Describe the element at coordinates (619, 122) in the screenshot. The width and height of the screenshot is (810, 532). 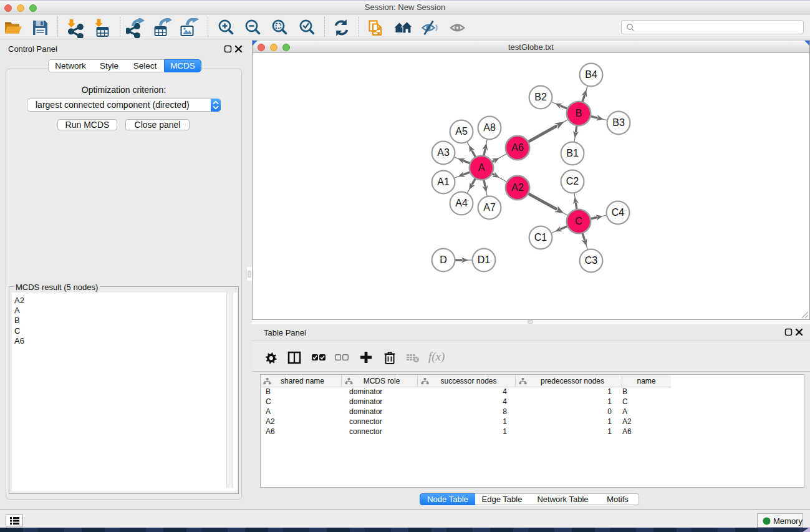
I see `svg-text: B3` at that location.